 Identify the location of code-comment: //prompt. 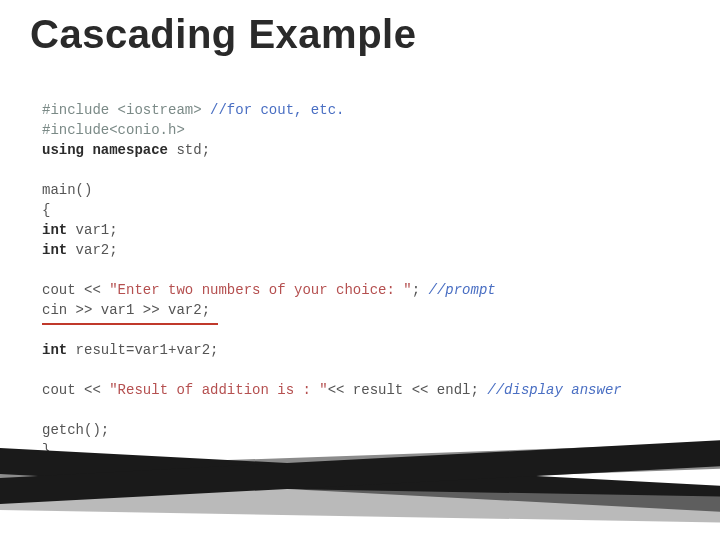
(462, 290).